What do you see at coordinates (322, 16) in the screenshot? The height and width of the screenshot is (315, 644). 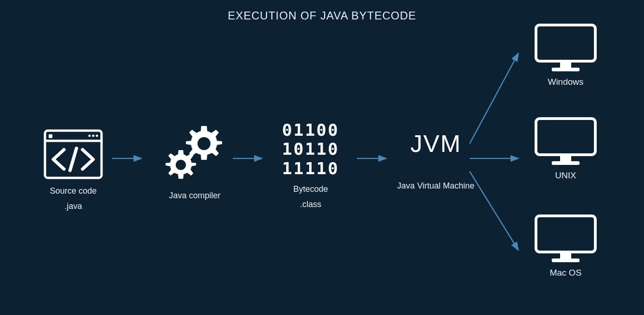 I see `diagram-title: EXECUTION OF JAVA BYTECODE` at bounding box center [322, 16].